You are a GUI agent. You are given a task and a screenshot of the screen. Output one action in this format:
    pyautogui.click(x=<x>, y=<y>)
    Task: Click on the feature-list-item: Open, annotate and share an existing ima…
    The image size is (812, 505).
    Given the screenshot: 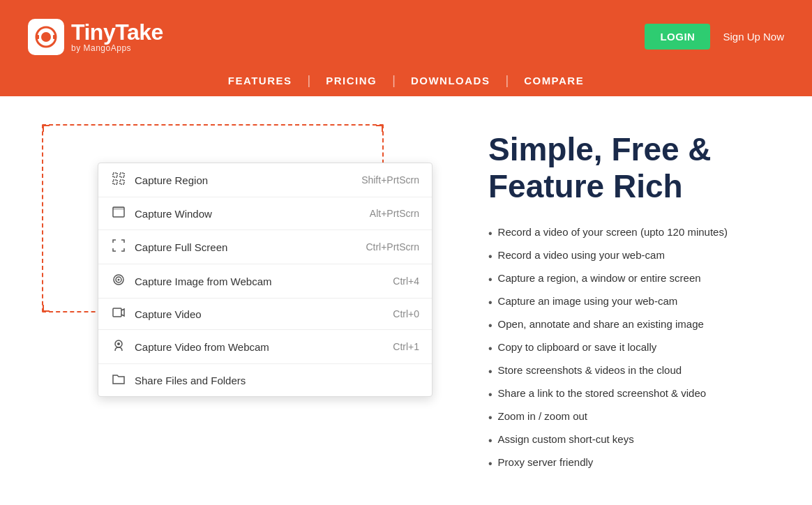 What is the action you would take?
    pyautogui.click(x=629, y=325)
    